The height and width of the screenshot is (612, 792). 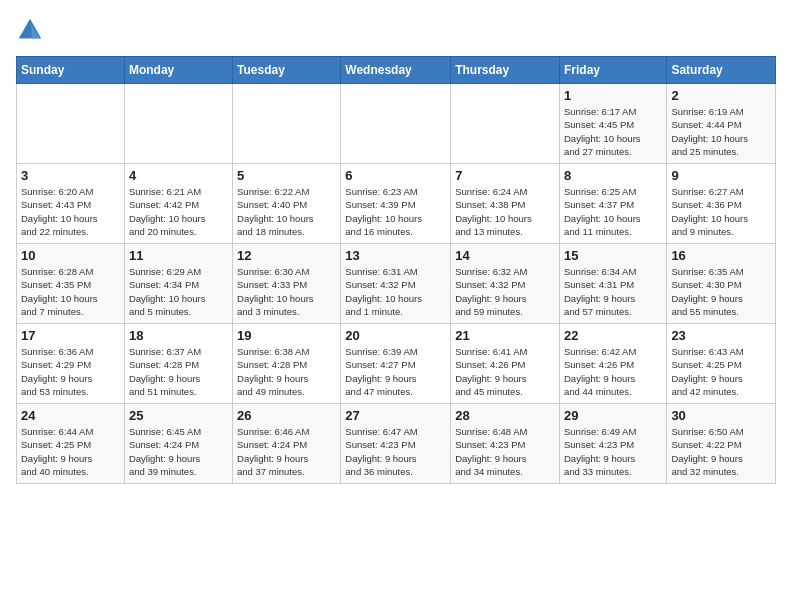 What do you see at coordinates (613, 176) in the screenshot?
I see `day-number: 8` at bounding box center [613, 176].